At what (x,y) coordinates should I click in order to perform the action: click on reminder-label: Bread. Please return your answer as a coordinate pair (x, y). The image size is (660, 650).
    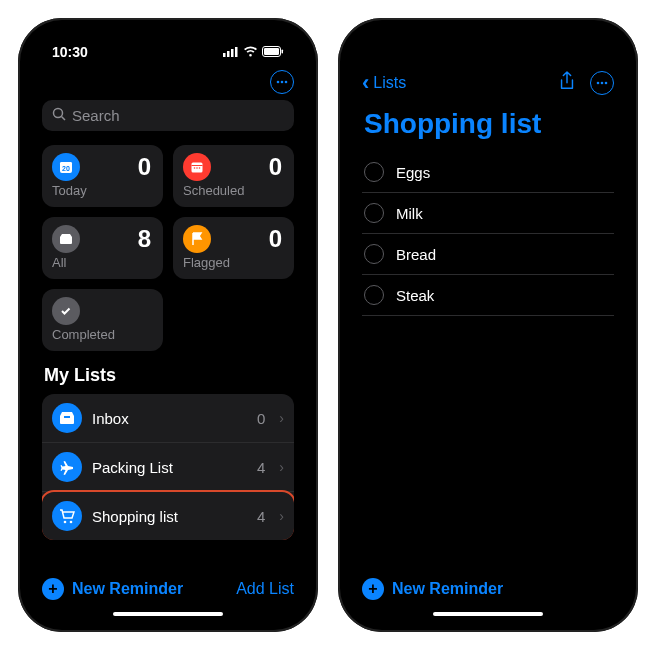
    Looking at the image, I should click on (416, 254).